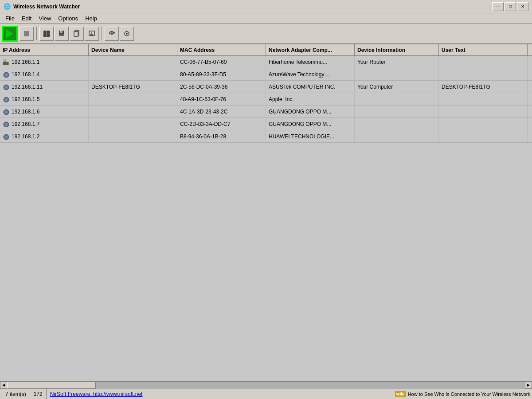  What do you see at coordinates (68, 19) in the screenshot?
I see `menu-options: Options` at bounding box center [68, 19].